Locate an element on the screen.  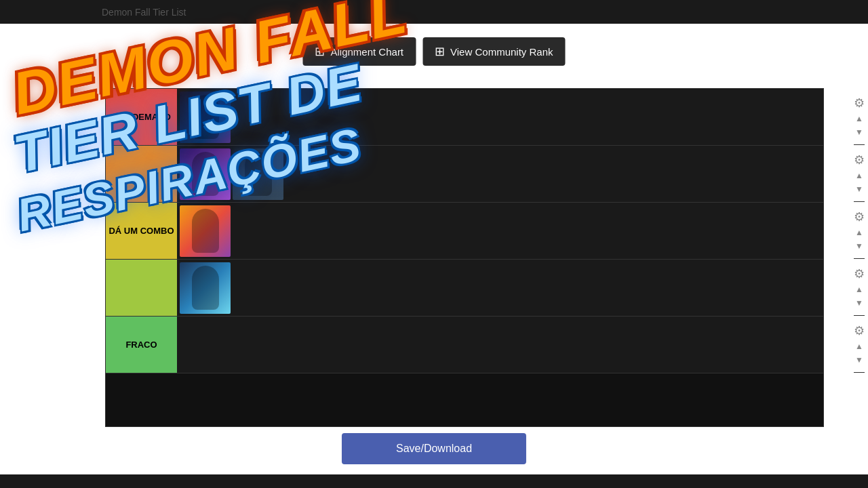
tier-row-b: DÁ UM COMBO is located at coordinates (465, 231).